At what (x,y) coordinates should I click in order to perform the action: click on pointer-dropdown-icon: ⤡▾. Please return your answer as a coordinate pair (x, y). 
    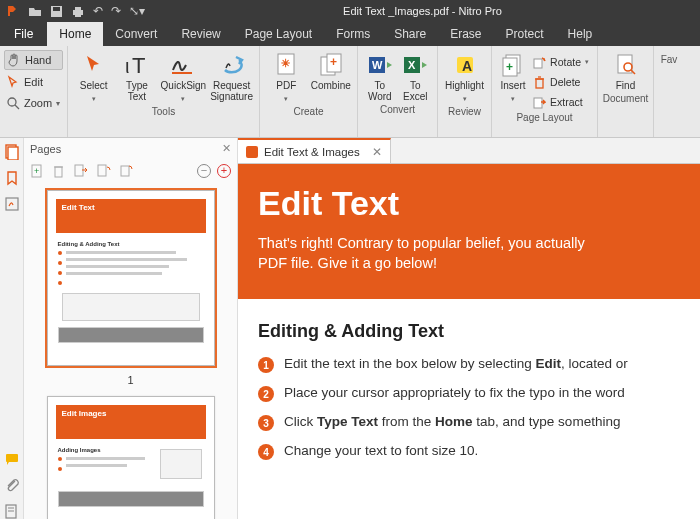
    Looking at the image, I should click on (137, 11).